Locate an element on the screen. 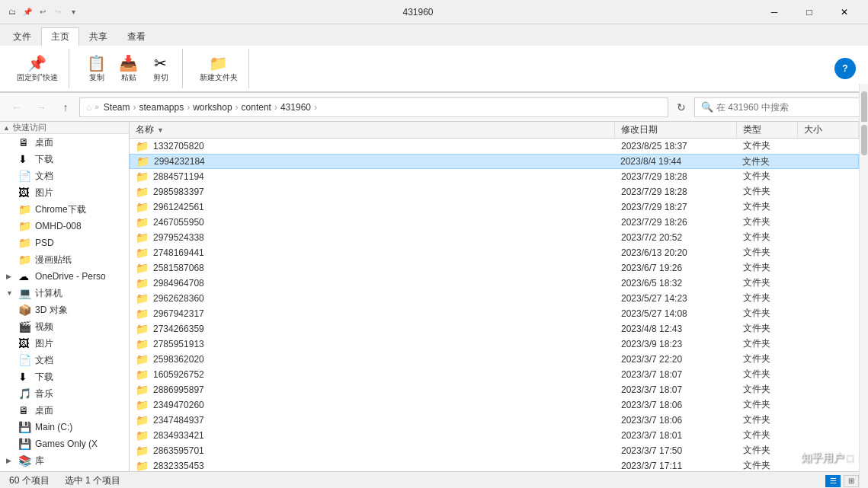  sidebar-item-manga: 📁 漫画贴纸 is located at coordinates (64, 260).